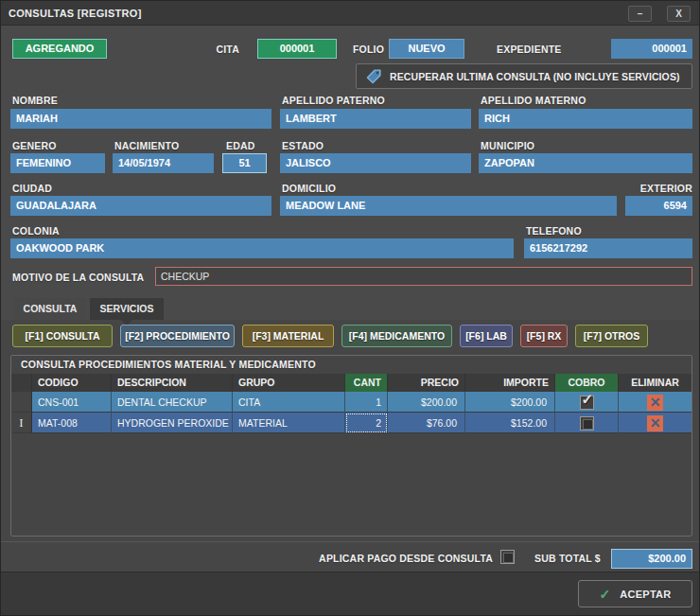 The height and width of the screenshot is (616, 700). I want to click on telefono-label: TELEFONO, so click(554, 231).